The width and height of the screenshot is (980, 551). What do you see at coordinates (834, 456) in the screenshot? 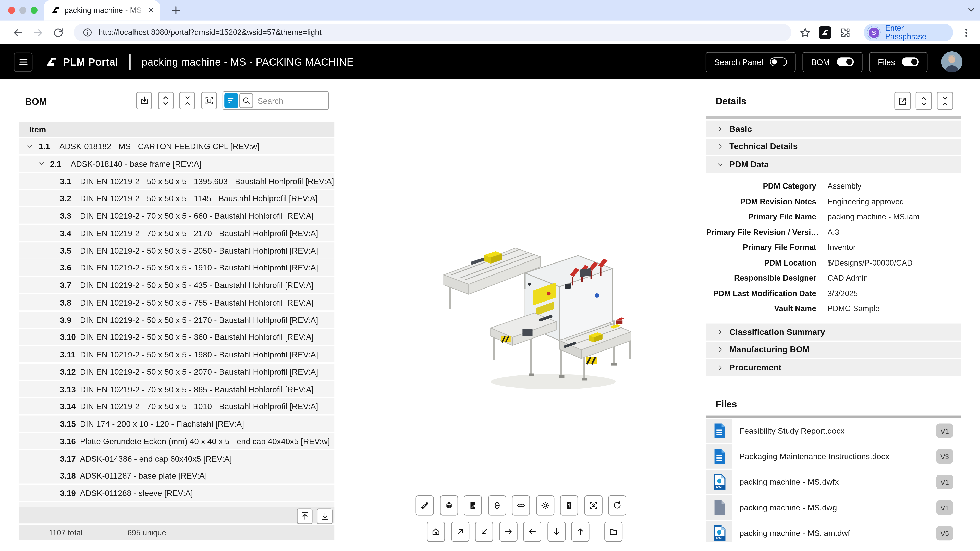
I see `file-row: Packaging Maintenance Instructions.docxV…` at bounding box center [834, 456].